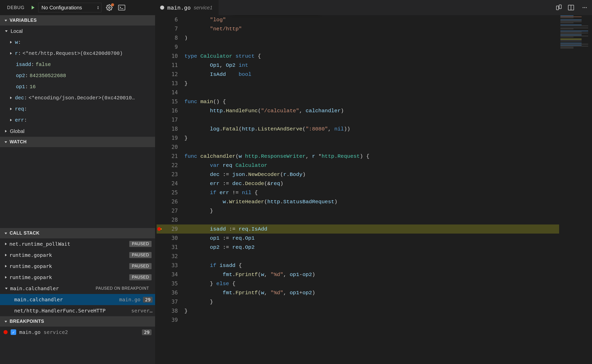  I want to click on variables-section: VARIABLES Localw: r: <*net/http.Request>…, so click(77, 76).